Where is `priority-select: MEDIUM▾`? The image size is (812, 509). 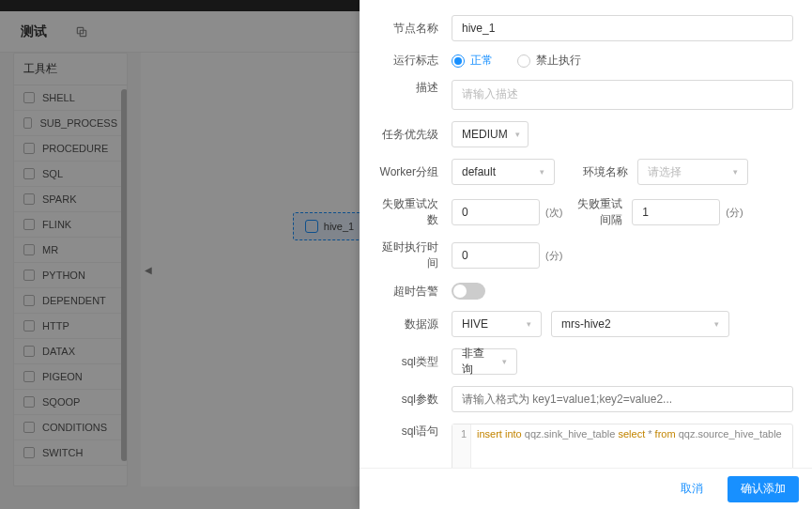 priority-select: MEDIUM▾ is located at coordinates (490, 134).